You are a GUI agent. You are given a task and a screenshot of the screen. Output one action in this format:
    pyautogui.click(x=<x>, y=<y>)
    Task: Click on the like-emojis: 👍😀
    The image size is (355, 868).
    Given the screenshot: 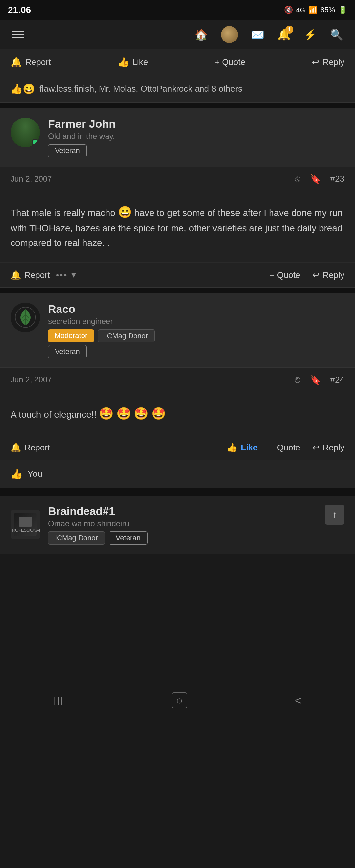 What is the action you would take?
    pyautogui.click(x=23, y=89)
    